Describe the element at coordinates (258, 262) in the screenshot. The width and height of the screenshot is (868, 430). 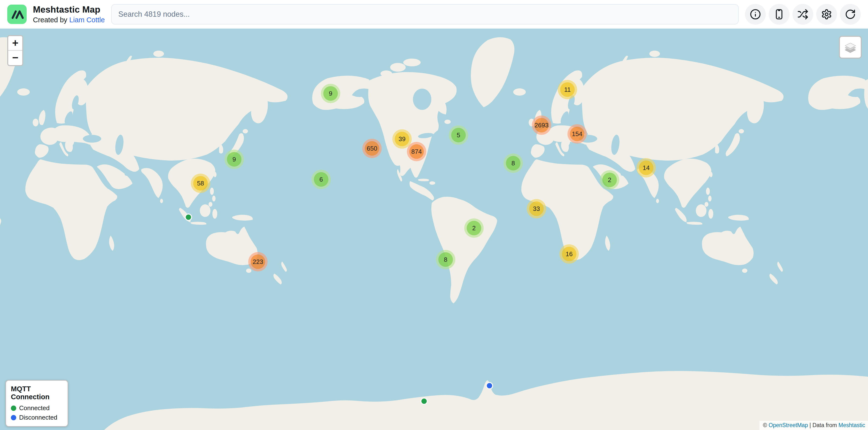
I see `node-cluster: 223` at that location.